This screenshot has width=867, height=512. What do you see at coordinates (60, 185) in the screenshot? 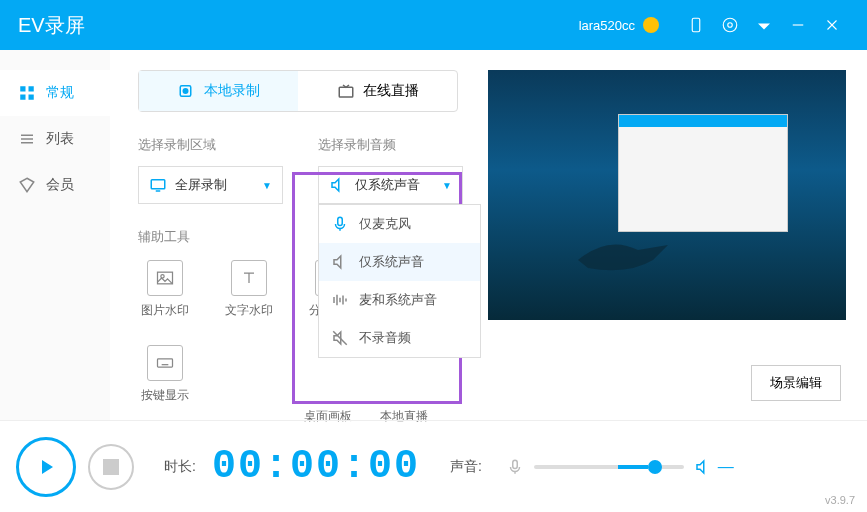
I see `sidebar-item-label: 会员` at bounding box center [60, 185].